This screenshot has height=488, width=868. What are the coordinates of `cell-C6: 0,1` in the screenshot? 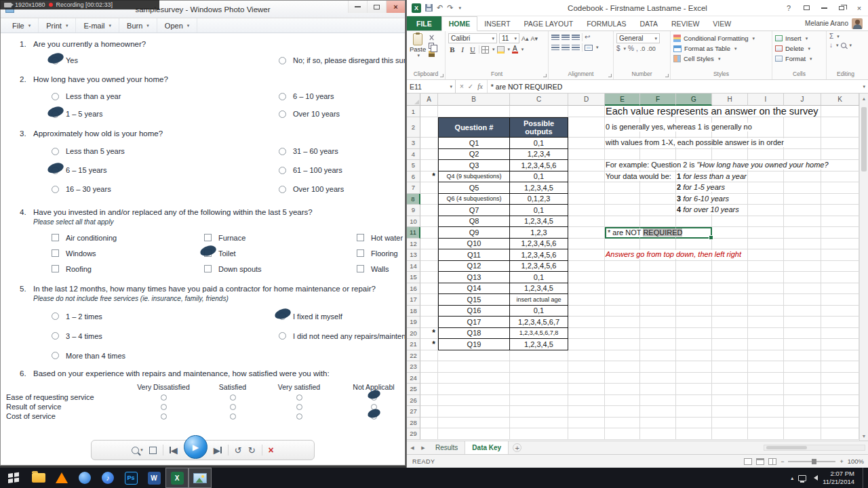 It's located at (539, 178).